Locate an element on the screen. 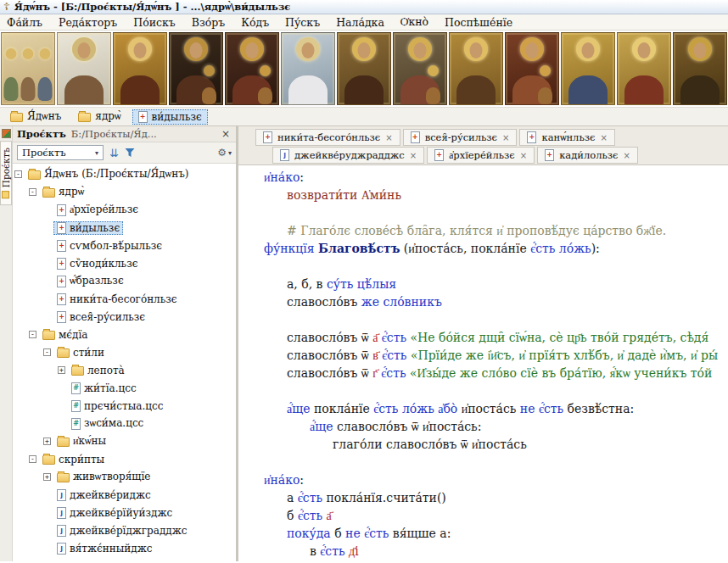  editor-tab: ȷджейкве́руджрадджс× is located at coordinates (348, 155).